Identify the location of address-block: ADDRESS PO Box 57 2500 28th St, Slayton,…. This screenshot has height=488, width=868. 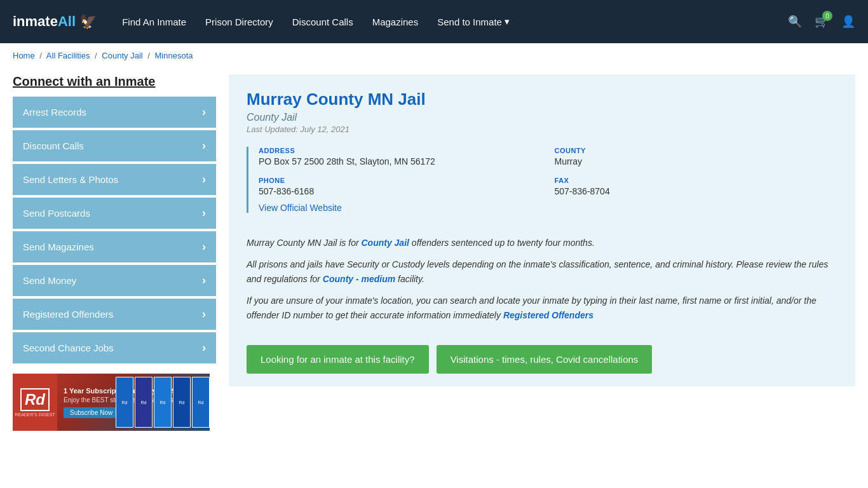
(400, 156).